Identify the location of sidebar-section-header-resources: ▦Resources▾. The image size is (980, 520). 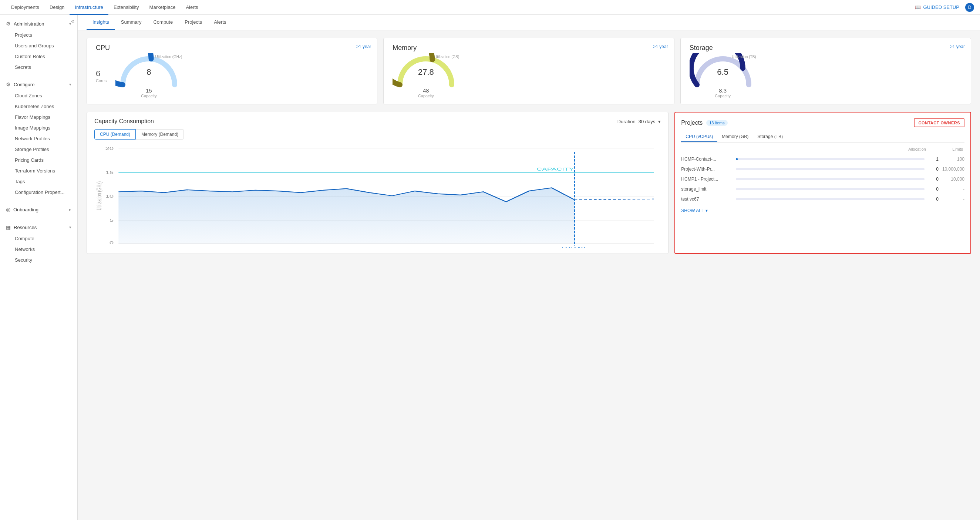
(39, 227).